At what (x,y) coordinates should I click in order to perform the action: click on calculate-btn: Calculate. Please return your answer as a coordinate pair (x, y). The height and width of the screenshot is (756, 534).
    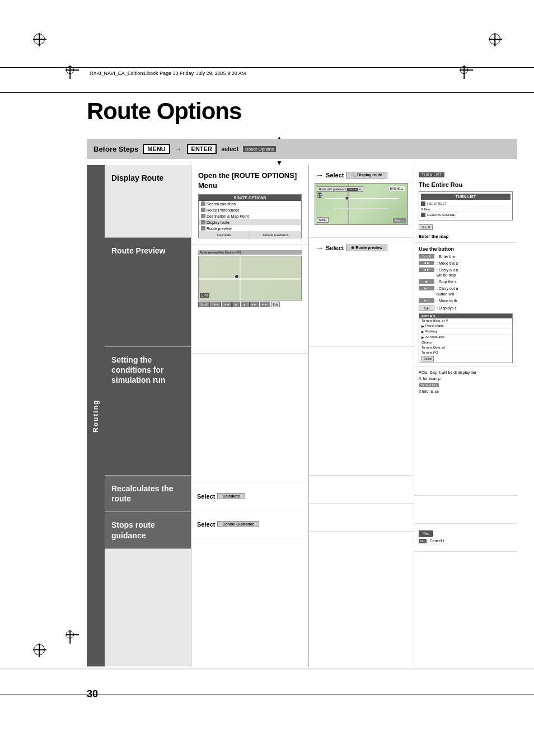
    Looking at the image, I should click on (224, 235).